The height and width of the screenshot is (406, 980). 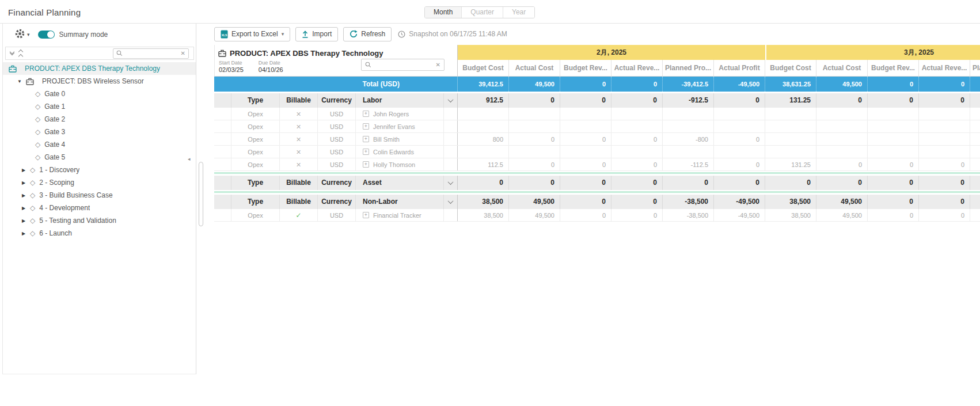 What do you see at coordinates (201, 194) in the screenshot?
I see `vertical-scrollbar` at bounding box center [201, 194].